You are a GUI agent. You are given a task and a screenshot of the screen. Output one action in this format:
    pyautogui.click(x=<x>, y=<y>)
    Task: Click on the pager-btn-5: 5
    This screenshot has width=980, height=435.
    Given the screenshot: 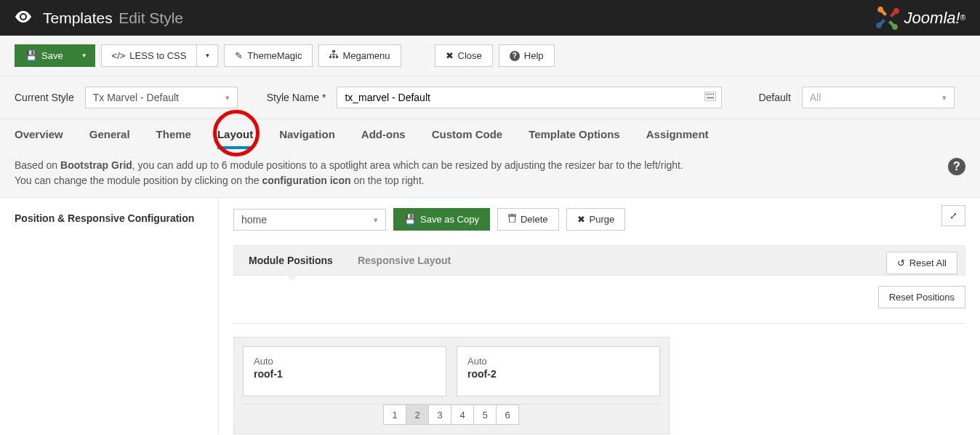 What is the action you would take?
    pyautogui.click(x=485, y=415)
    